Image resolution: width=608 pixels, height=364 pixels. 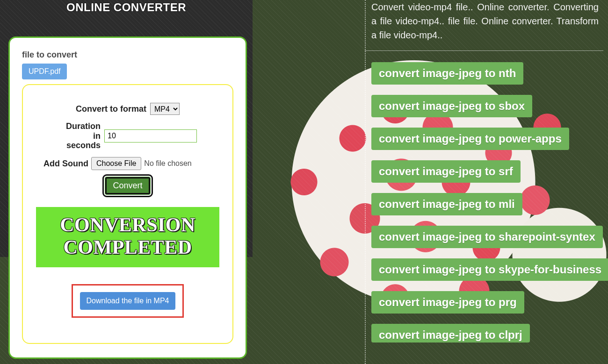 I want to click on duration-input, so click(x=151, y=136).